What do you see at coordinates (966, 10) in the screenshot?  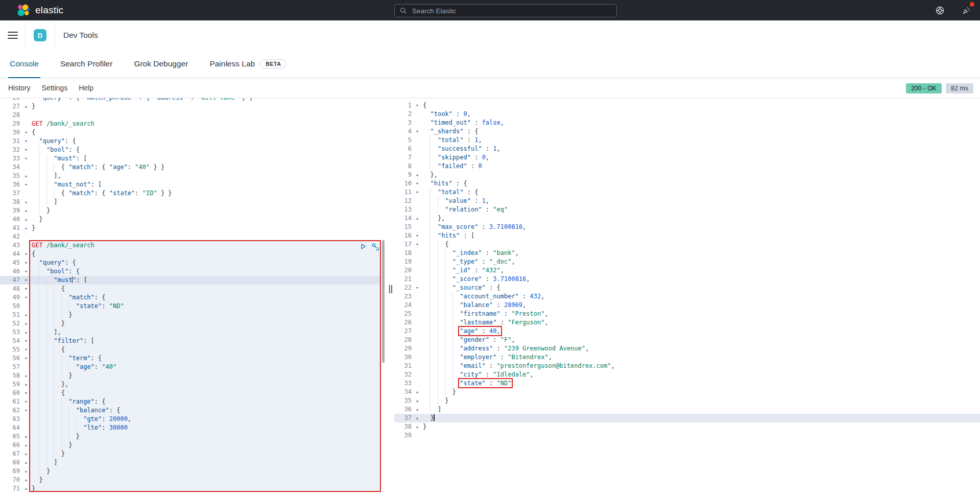 I see `newsfeed-icon` at bounding box center [966, 10].